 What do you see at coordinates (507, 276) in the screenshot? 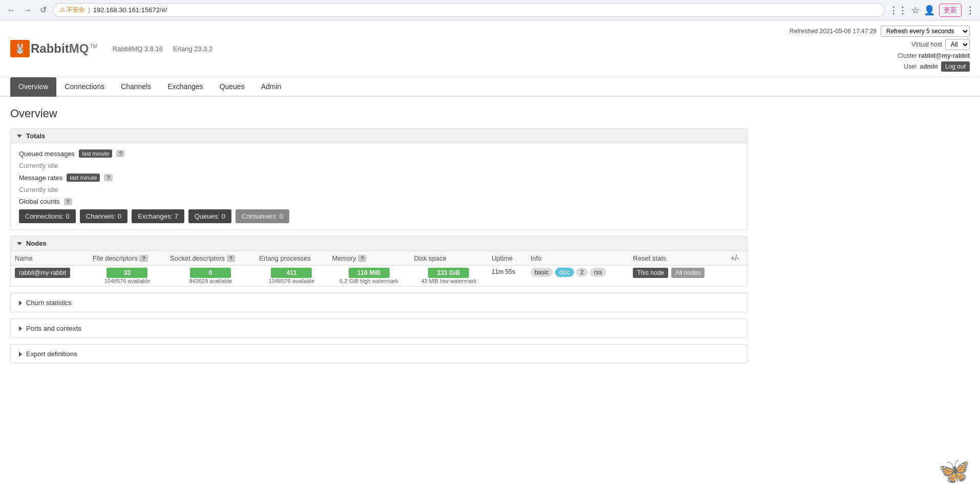
I see `uptime-cell: 11m 55s` at bounding box center [507, 276].